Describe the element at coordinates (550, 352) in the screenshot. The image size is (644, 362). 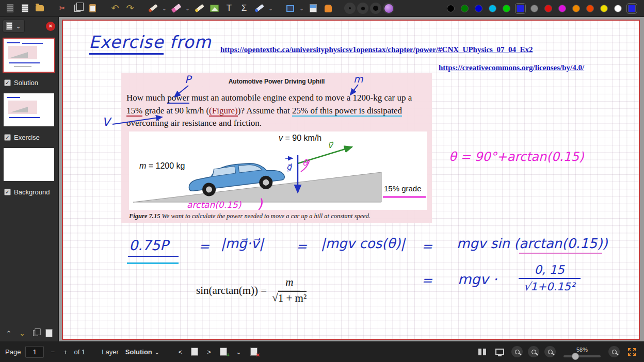
I see `zoom-out-button` at that location.